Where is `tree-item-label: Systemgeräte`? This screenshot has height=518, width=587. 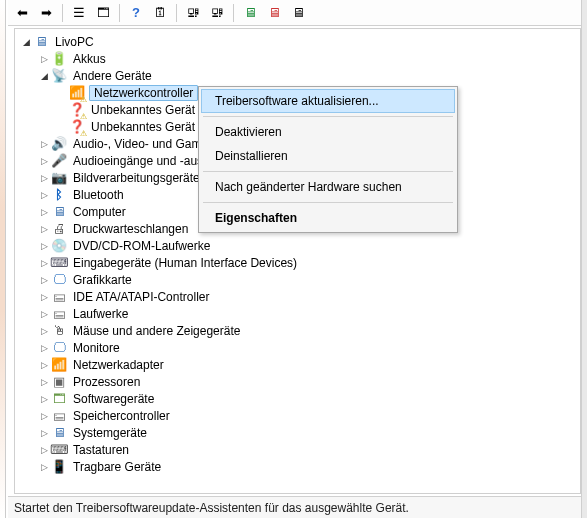
tree-item-label: Systemgeräte is located at coordinates (110, 433).